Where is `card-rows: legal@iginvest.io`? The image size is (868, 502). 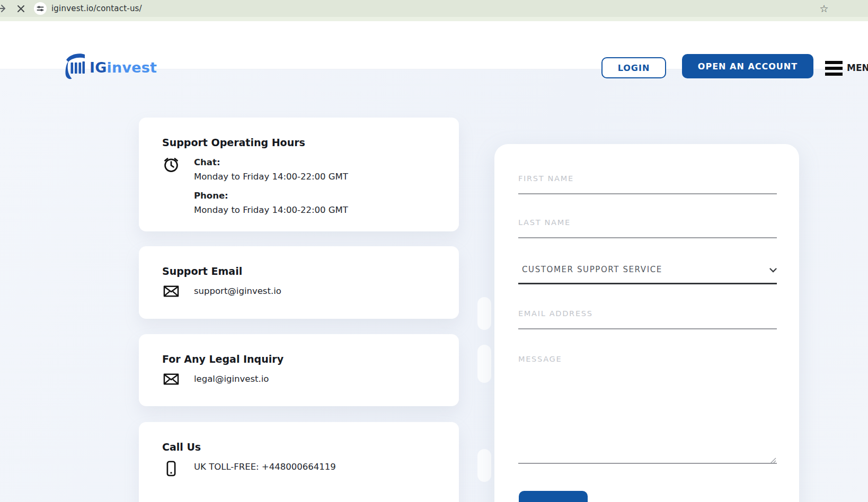 card-rows: legal@iginvest.io is located at coordinates (231, 379).